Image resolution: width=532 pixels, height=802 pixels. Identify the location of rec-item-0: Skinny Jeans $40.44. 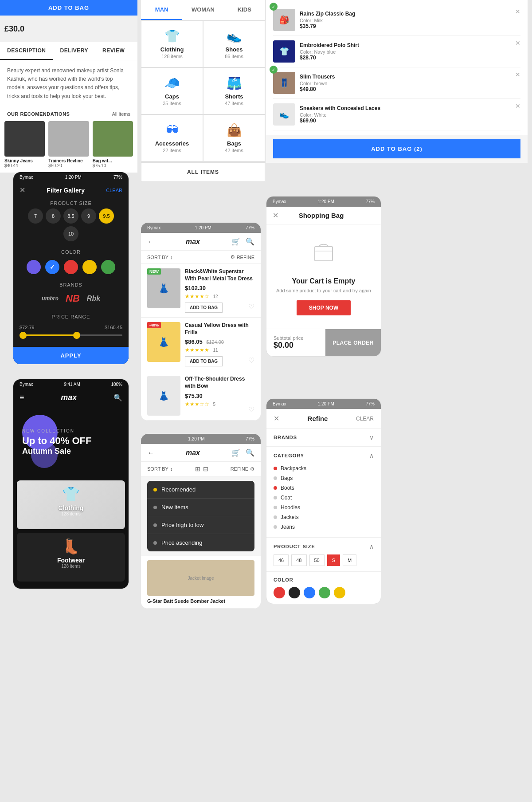
(25, 145).